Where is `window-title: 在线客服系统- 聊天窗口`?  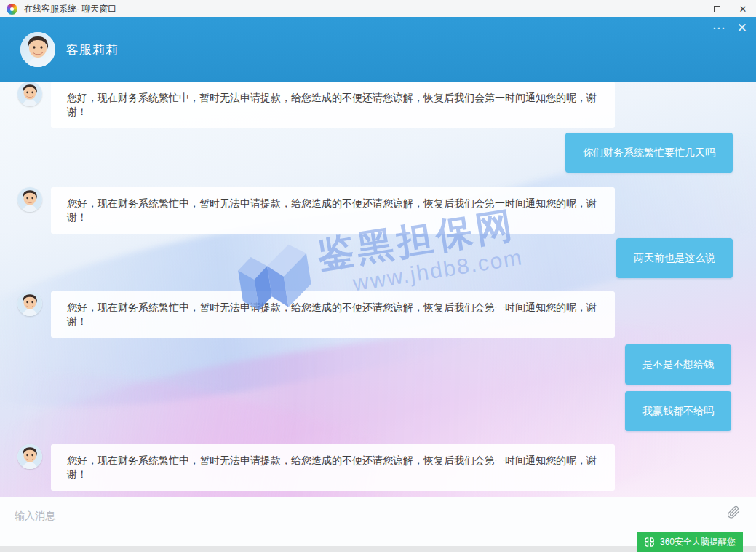 window-title: 在线客服系统- 聊天窗口 is located at coordinates (70, 9).